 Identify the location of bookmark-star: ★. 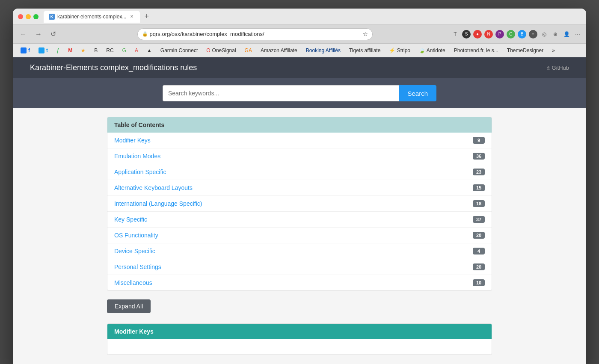
(83, 50).